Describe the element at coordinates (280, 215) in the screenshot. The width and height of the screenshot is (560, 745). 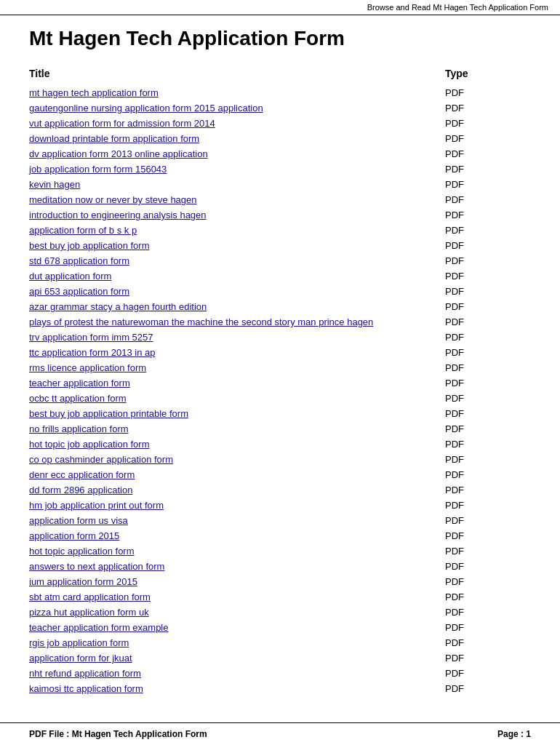
I see `table-row: introduction to engineering analysis hag…` at that location.